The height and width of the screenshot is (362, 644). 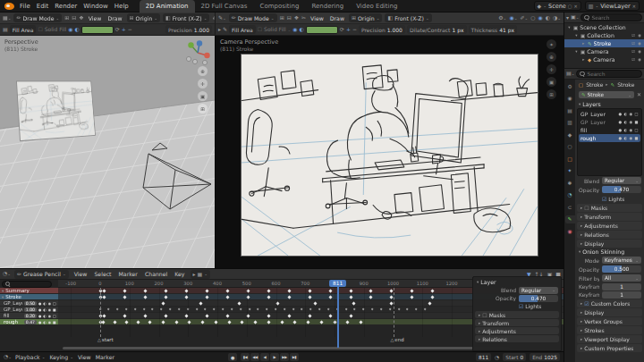 What do you see at coordinates (551, 82) in the screenshot?
I see `camera-view-icon: ▣` at bounding box center [551, 82].